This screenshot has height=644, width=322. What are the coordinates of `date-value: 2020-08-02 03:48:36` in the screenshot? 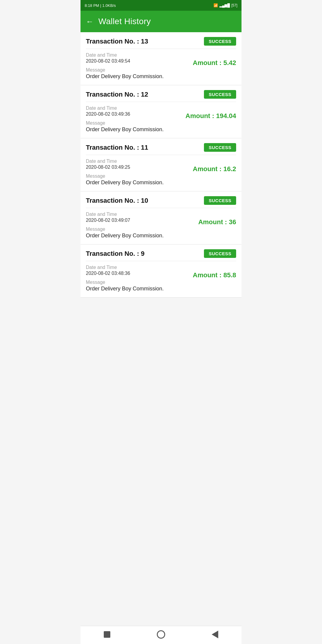 It's located at (138, 273).